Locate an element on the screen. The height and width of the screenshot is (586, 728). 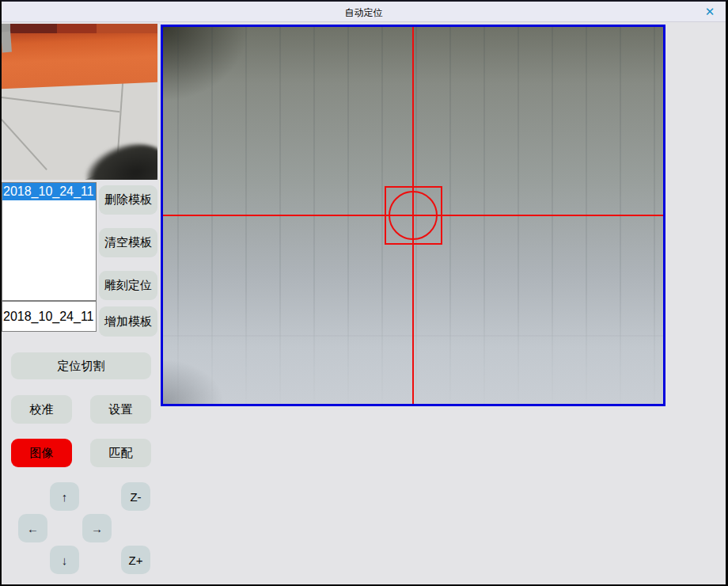
image-button: 图像 is located at coordinates (41, 453).